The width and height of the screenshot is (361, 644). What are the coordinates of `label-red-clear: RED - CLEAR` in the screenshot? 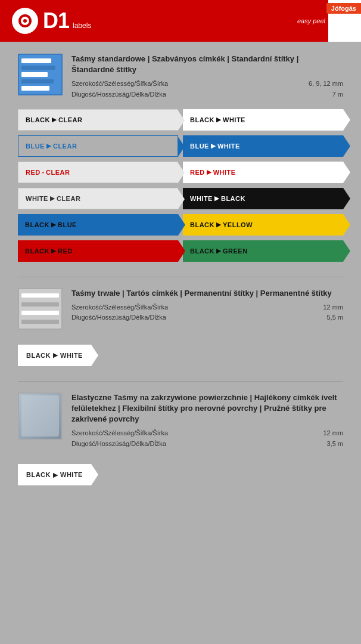 It's located at (98, 172).